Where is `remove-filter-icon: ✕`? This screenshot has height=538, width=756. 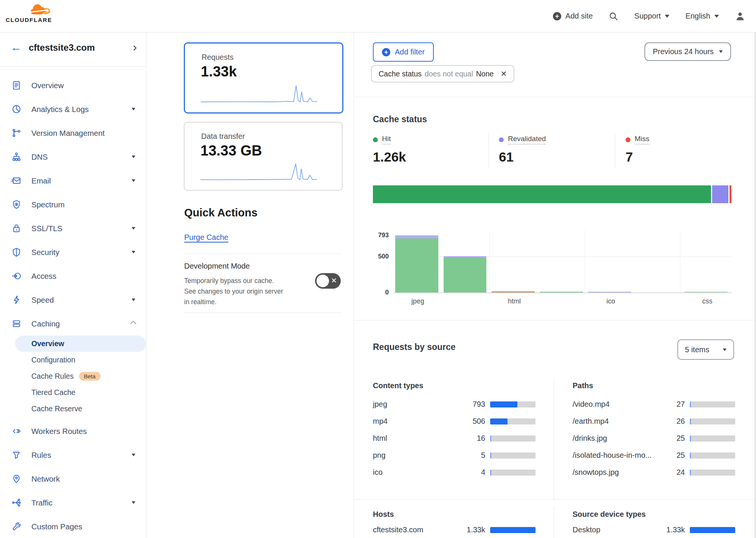 remove-filter-icon: ✕ is located at coordinates (504, 74).